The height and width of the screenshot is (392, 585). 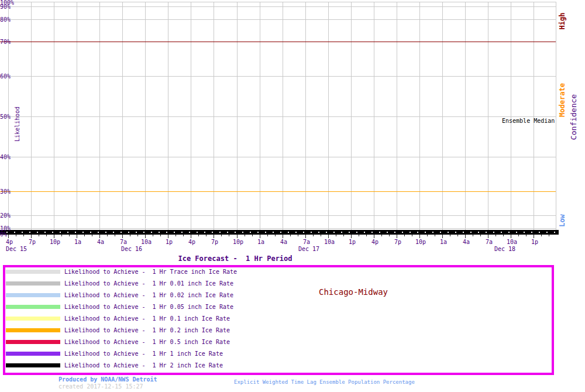 What do you see at coordinates (147, 319) in the screenshot?
I see `legend-item-label: Likelihood to Achieve - 1 Hr 0.1 inch Ic…` at bounding box center [147, 319].